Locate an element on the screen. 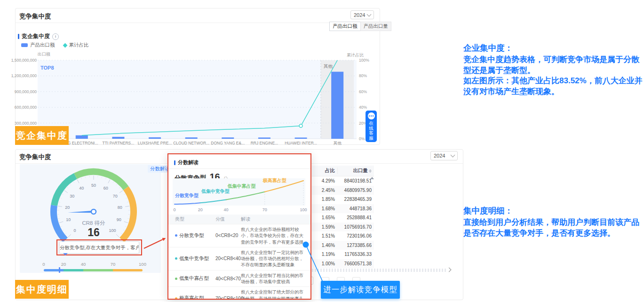  popup-table-header: 类型 分值 解读 is located at coordinates (239, 219).